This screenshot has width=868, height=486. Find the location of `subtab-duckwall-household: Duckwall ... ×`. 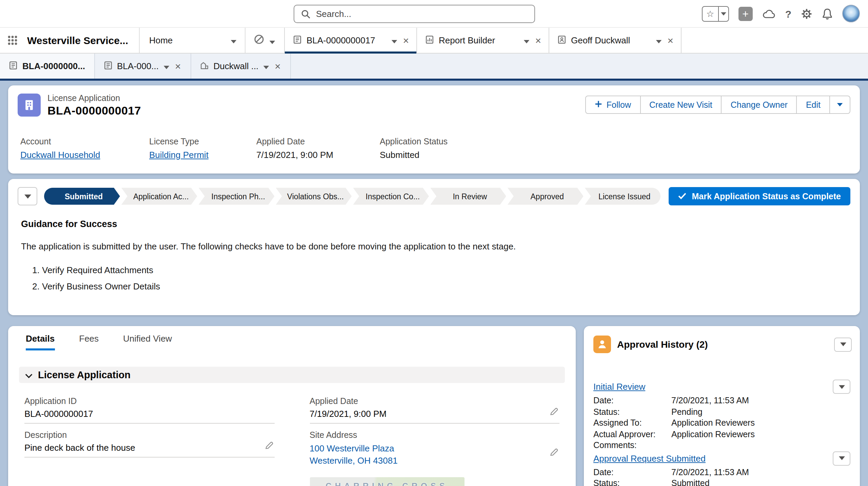

subtab-duckwall-household: Duckwall ... × is located at coordinates (241, 66).